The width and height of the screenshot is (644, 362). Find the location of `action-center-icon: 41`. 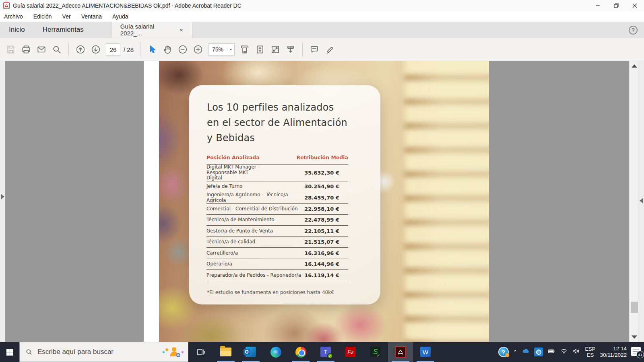

action-center-icon: 41 is located at coordinates (636, 352).